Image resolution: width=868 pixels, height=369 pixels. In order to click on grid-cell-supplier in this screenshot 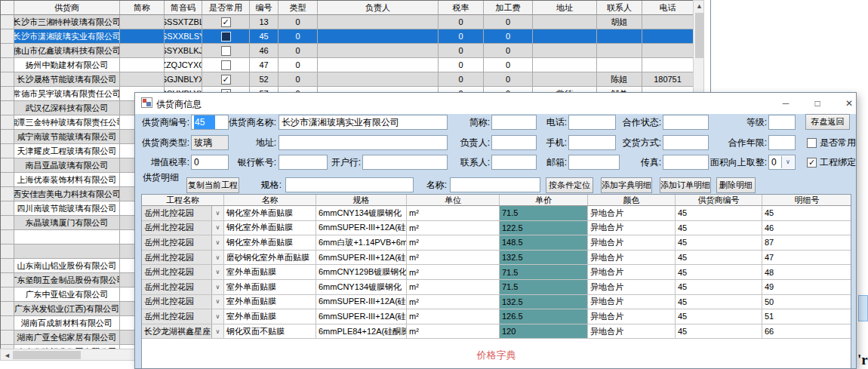, I will do `click(67, 252)`.